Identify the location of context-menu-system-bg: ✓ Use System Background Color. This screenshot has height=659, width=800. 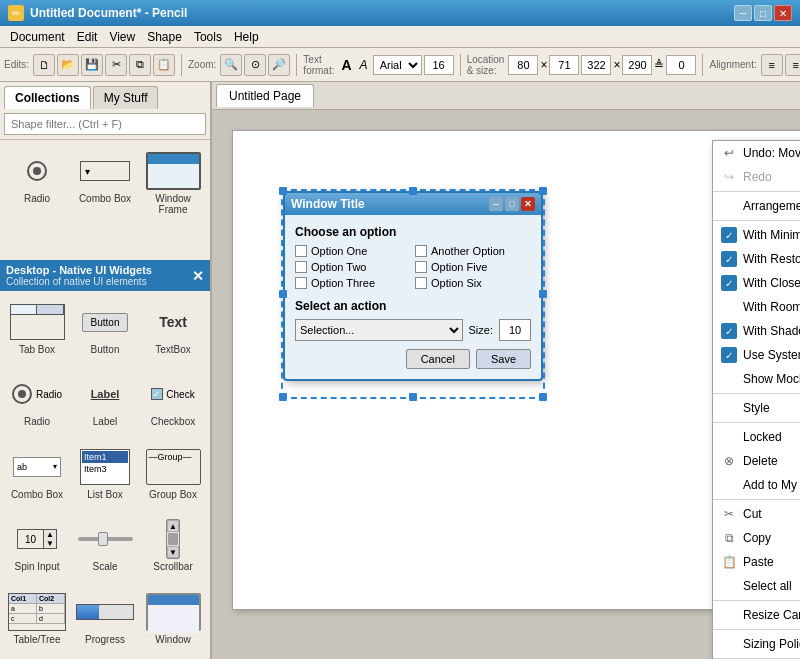
(756, 355).